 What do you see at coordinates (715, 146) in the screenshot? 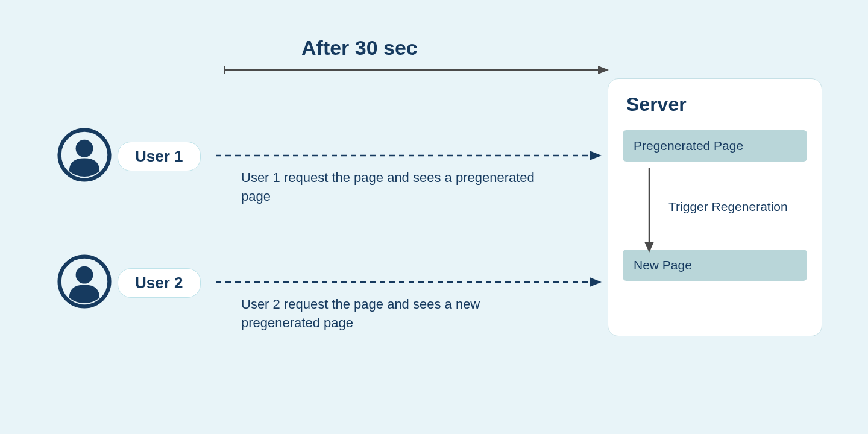
I see `pregenerated-page-box: Pregenerated Page` at bounding box center [715, 146].